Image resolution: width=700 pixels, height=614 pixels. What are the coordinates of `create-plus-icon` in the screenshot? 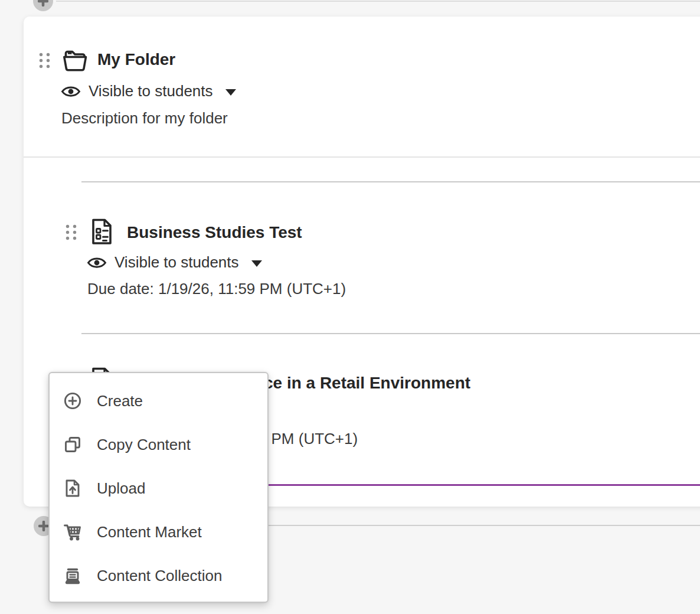 It's located at (73, 401).